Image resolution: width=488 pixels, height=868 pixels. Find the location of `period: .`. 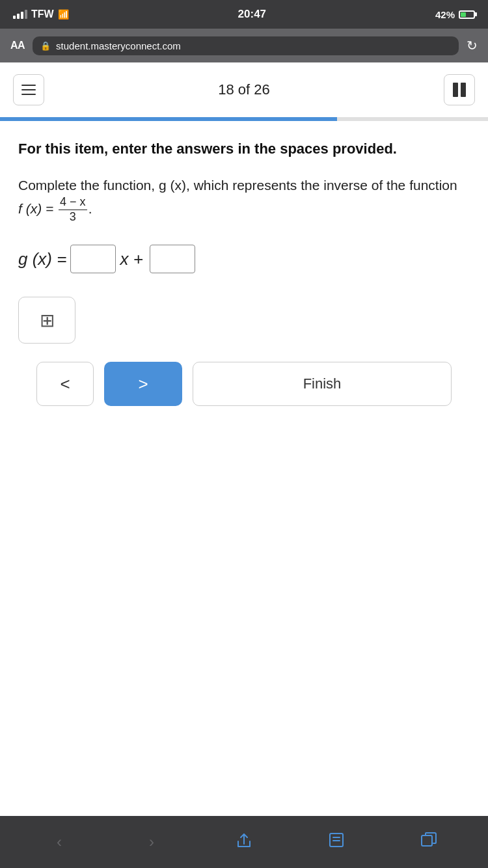

period: . is located at coordinates (90, 208).